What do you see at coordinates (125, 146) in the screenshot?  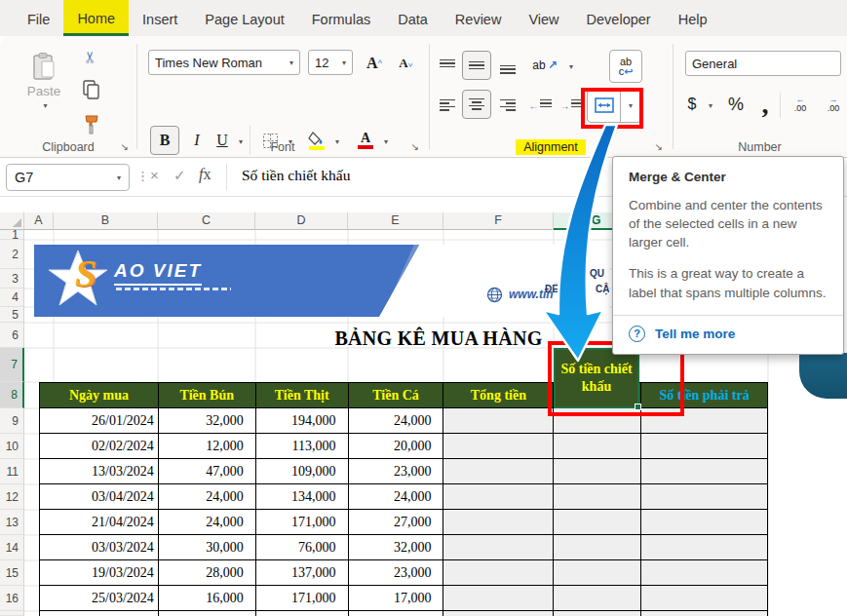 I see `clipboard-dialog-launcher-icon: ↘` at bounding box center [125, 146].